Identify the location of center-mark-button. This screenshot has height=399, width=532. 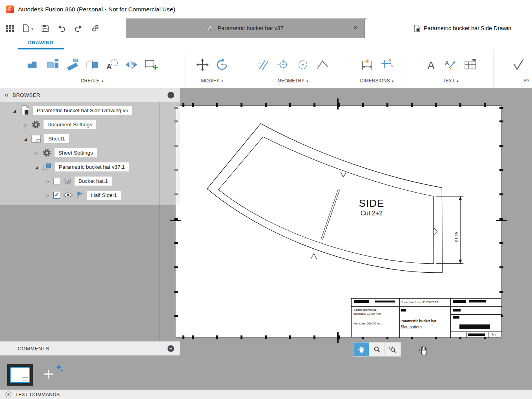
(283, 65).